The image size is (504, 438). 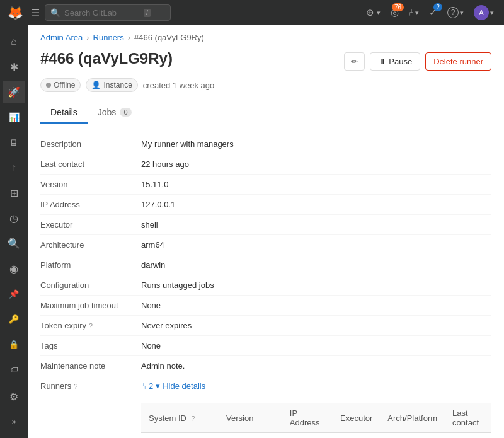 What do you see at coordinates (64, 113) in the screenshot?
I see `tab-details: Details` at bounding box center [64, 113].